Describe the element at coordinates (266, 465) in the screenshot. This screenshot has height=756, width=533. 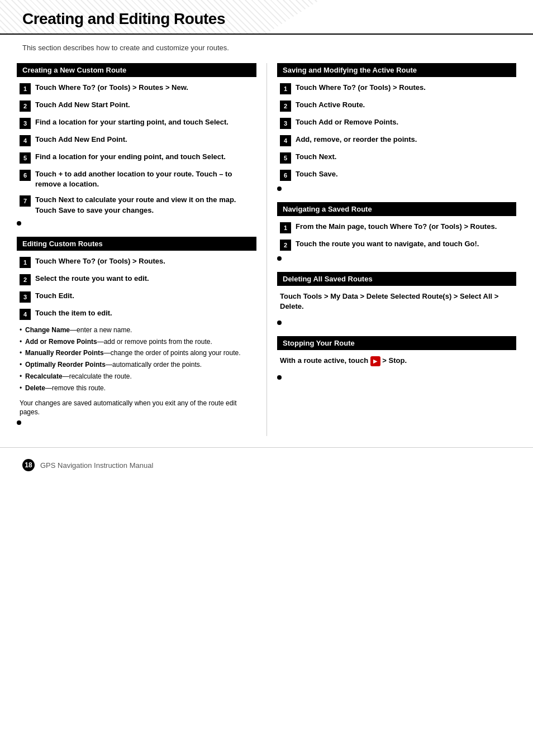
I see `page-footer: 18 GPS Navigation Instruction Manual` at that location.